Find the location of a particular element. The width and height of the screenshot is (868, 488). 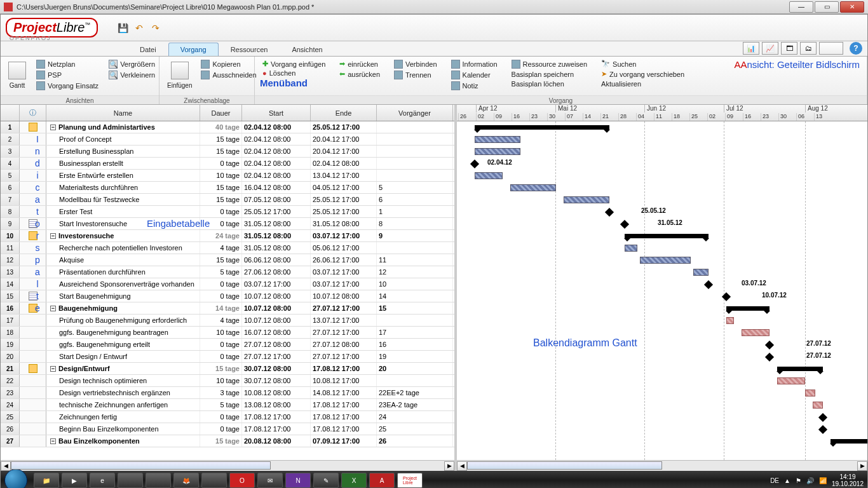

table-hscrollbar: ◀ ▶ is located at coordinates (227, 465).